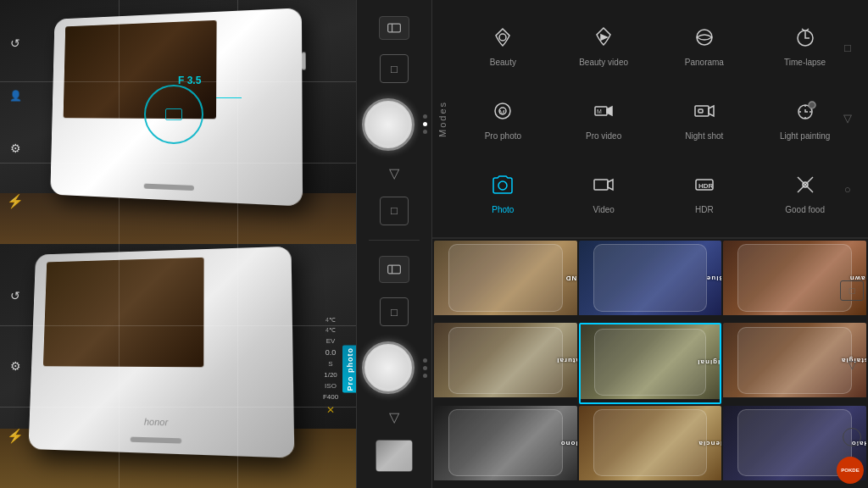 The image size is (868, 488). I want to click on separator, so click(394, 241).